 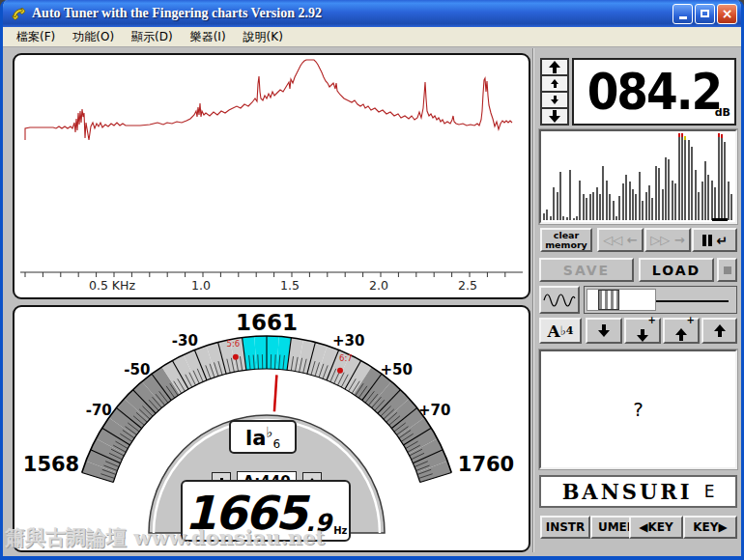 I want to click on slider-thumb, so click(x=609, y=299).